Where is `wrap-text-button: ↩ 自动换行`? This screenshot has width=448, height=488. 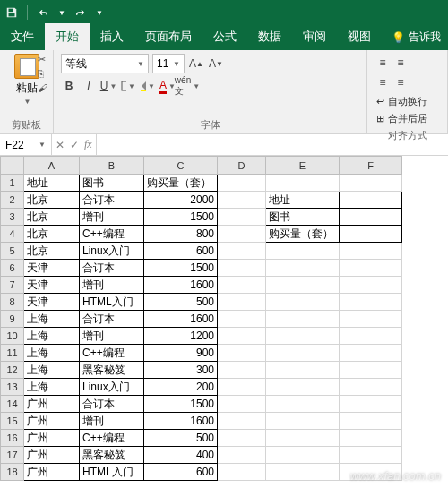
wrap-text-button: ↩ 自动换行 is located at coordinates (407, 102).